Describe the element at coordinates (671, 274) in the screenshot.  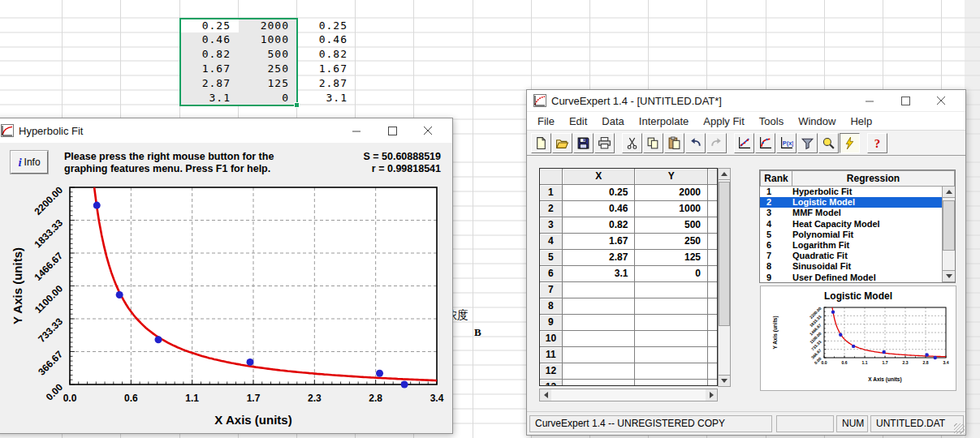
I see `cell-y: 0` at that location.